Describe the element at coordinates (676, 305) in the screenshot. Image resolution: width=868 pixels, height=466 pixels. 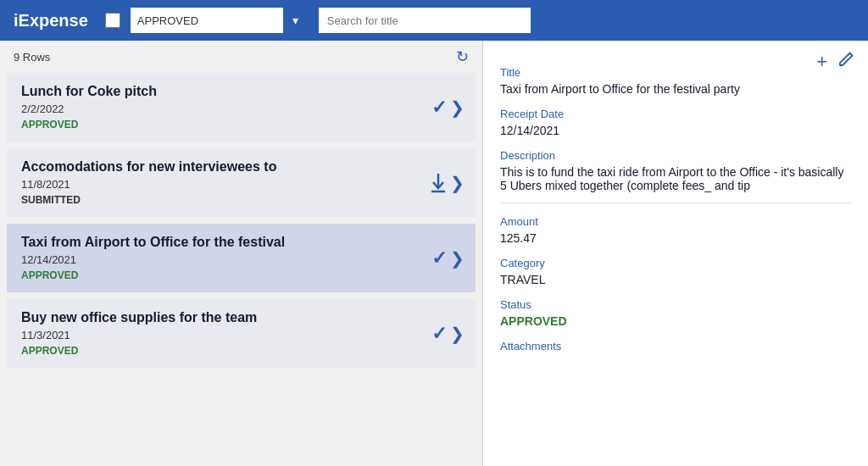
I see `detail-status-label: Status` at that location.